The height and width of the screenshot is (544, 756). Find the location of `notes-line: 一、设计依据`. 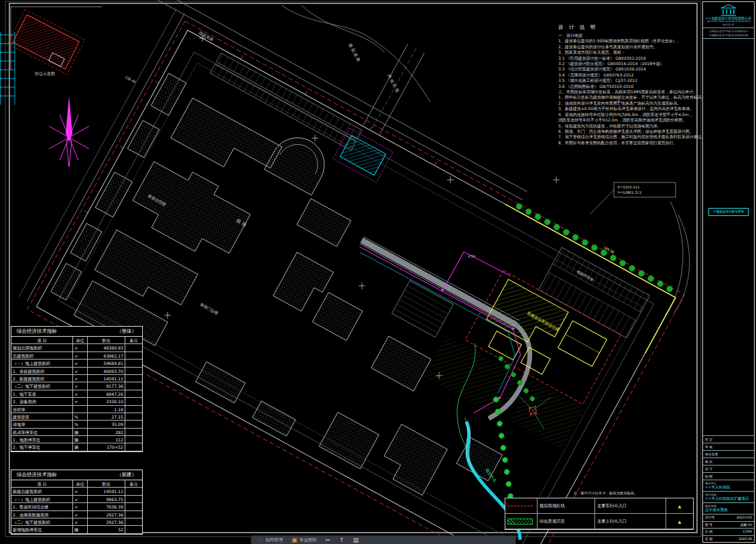

notes-line: 一、设计依据 is located at coordinates (634, 36).